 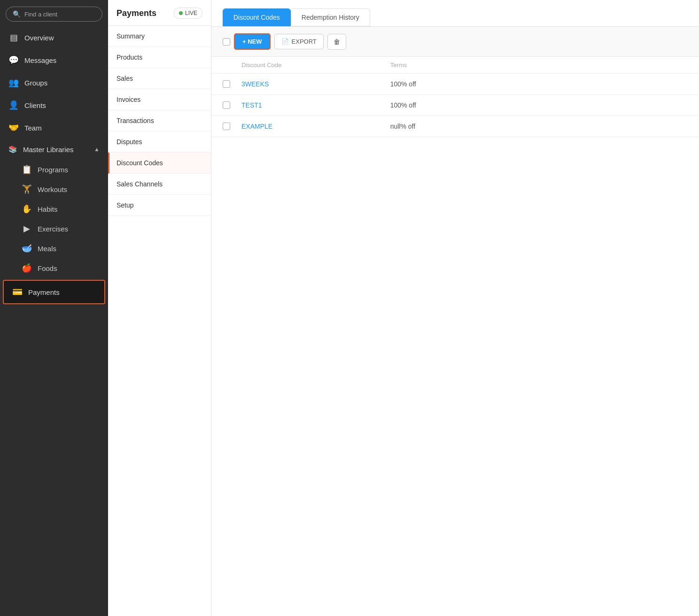 What do you see at coordinates (160, 37) in the screenshot?
I see `panel-menu-summary: Summary` at bounding box center [160, 37].